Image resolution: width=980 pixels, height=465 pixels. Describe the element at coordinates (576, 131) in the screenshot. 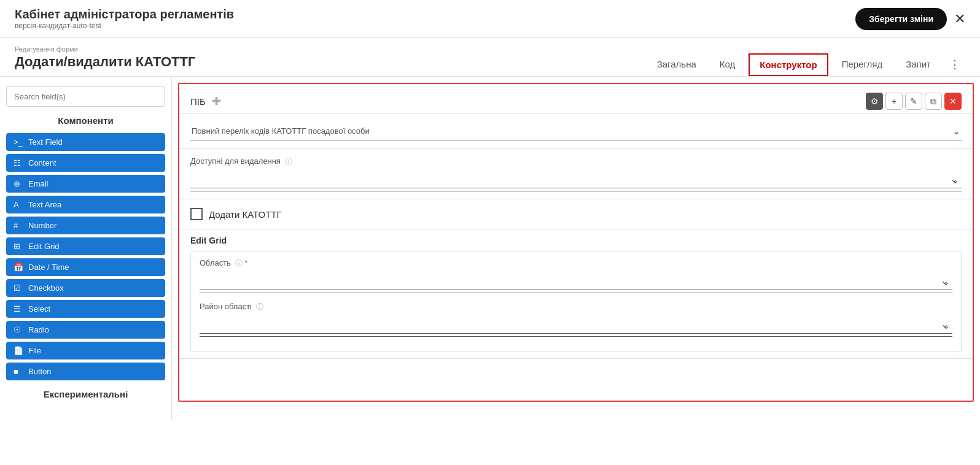

I see `full-list-section: Повний перелік кодів КАТОТТГ посадової о…` at that location.